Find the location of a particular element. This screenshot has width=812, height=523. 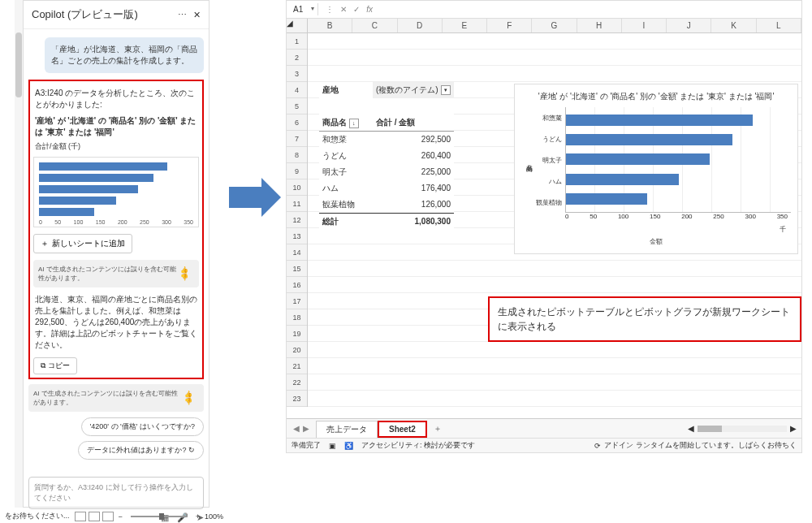

suggestion-pill-1: '4200' の '価格' はいくつですか? is located at coordinates (143, 427).